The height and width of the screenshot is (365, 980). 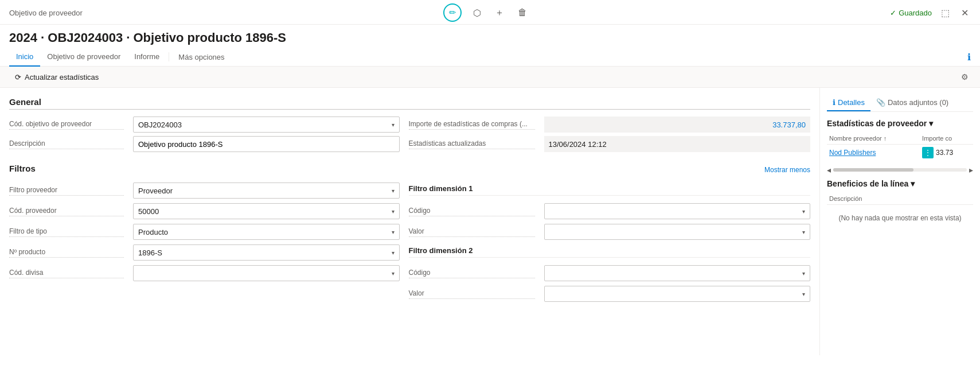 What do you see at coordinates (900, 170) in the screenshot?
I see `scroll-track` at bounding box center [900, 170].